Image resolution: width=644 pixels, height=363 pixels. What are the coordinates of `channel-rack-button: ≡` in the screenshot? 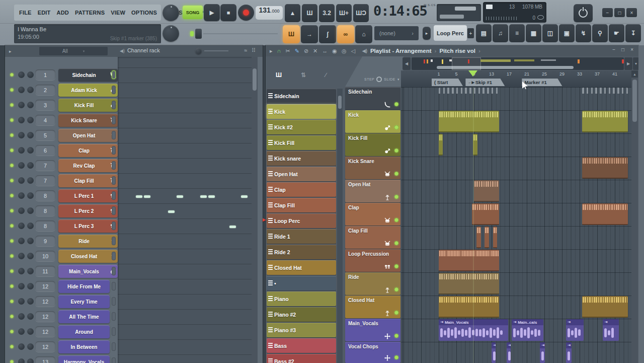 It's located at (517, 33).